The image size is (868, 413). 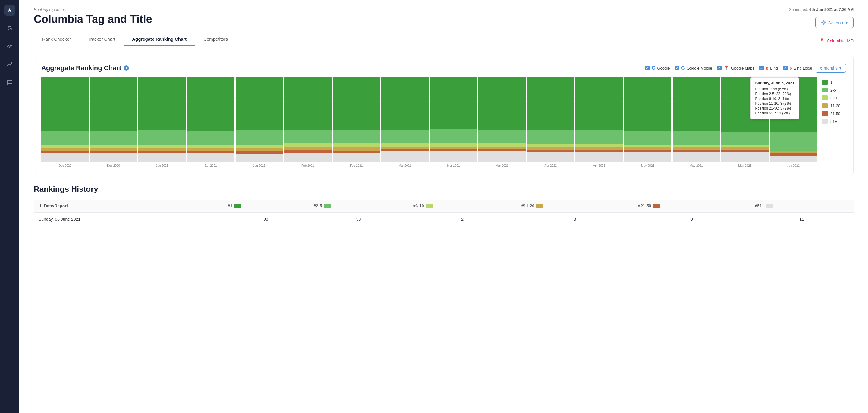 What do you see at coordinates (53, 206) in the screenshot?
I see `th-date-badge: ⬆ Date/Report` at bounding box center [53, 206].